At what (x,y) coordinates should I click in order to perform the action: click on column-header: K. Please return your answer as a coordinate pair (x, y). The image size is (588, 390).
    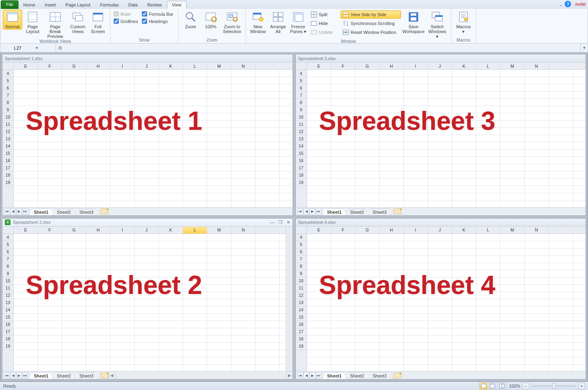
    Looking at the image, I should click on (171, 66).